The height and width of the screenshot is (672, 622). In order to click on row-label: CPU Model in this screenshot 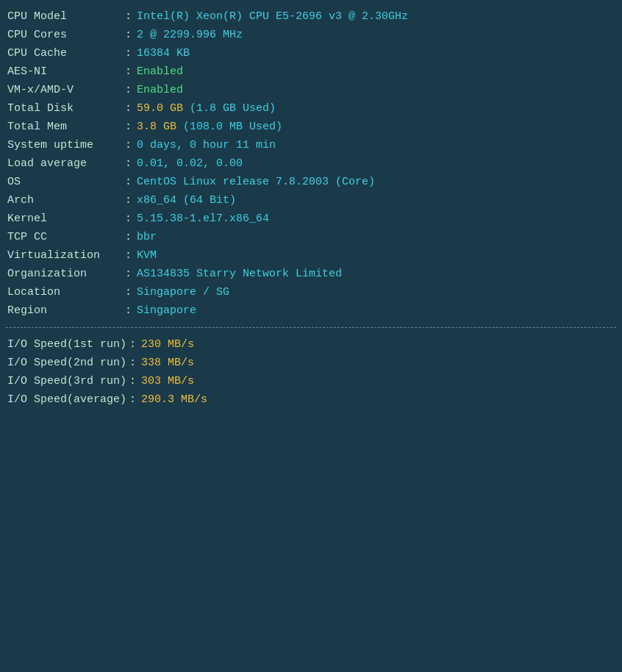, I will do `click(65, 16)`.